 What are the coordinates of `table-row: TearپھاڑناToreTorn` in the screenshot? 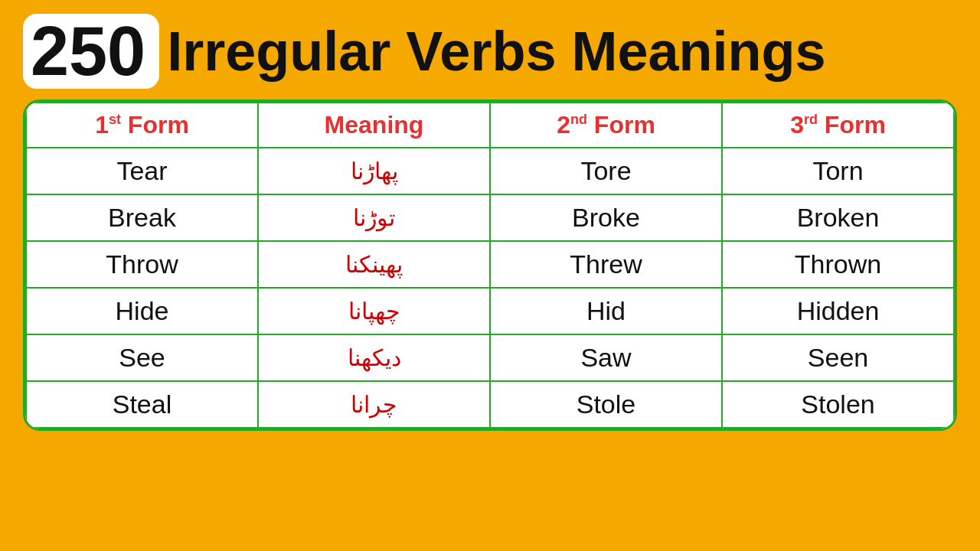 It's located at (490, 171).